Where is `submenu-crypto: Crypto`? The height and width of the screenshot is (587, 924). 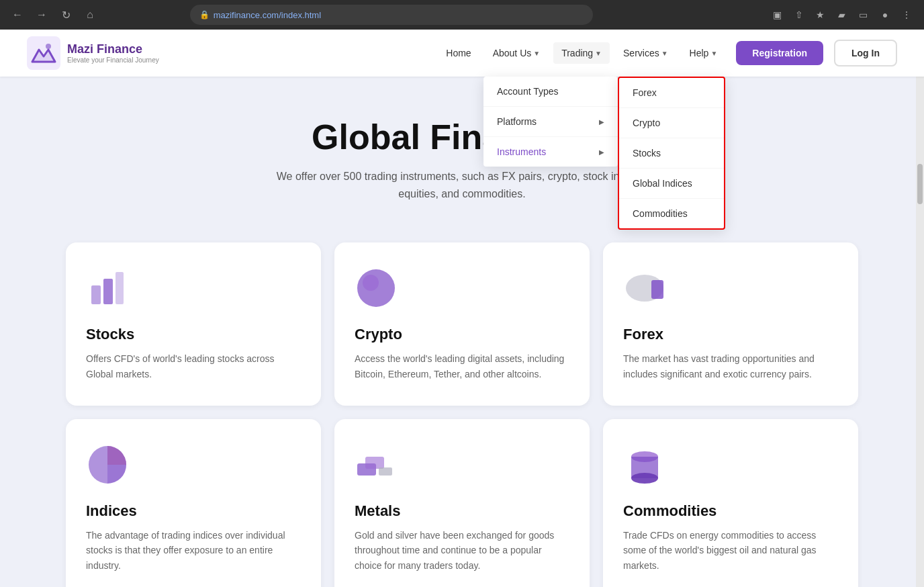 submenu-crypto: Crypto is located at coordinates (672, 124).